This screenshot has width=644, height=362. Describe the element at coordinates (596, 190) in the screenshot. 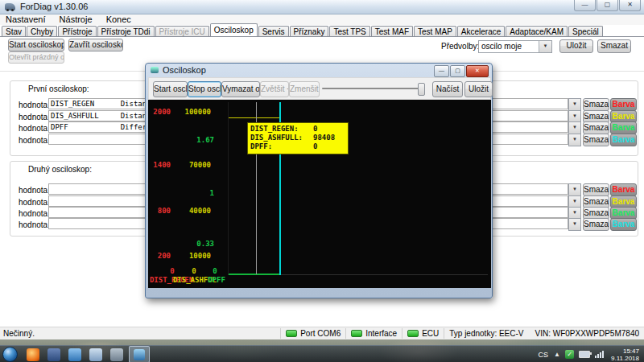

I see `g2-row1-smazat-button: Smazat` at that location.